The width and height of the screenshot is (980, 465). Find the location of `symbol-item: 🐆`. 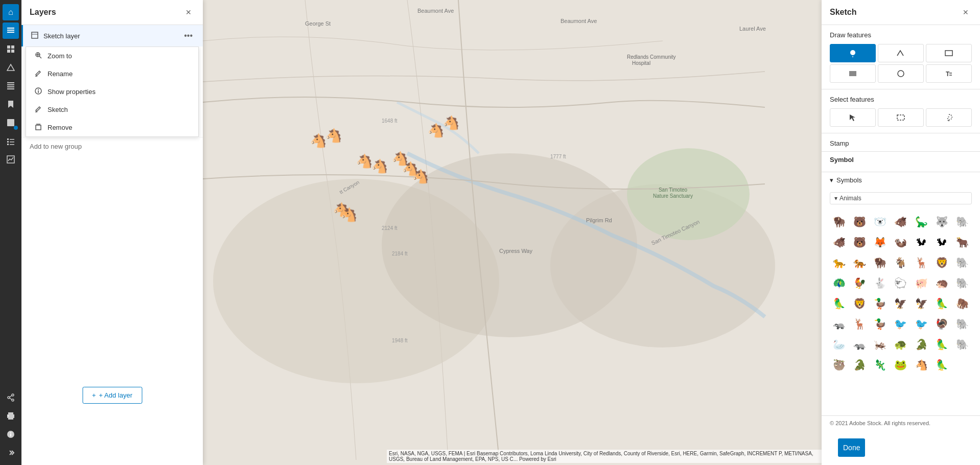

symbol-item: 🐆 is located at coordinates (839, 263).